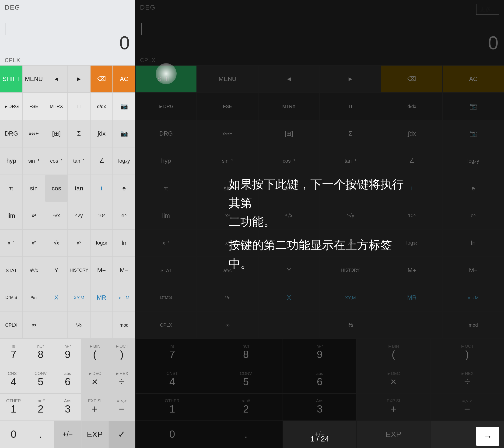  I want to click on left-cplx-btn: CPLX, so click(11, 325).